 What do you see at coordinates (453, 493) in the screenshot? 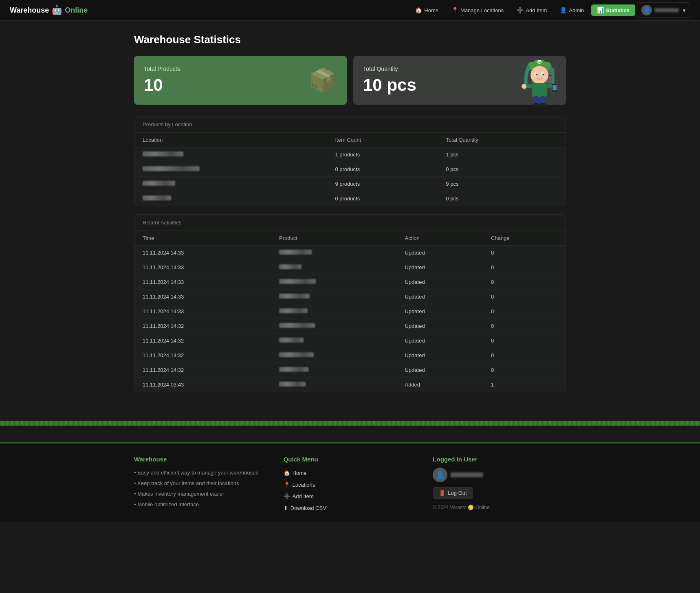
I see `logout-button: 🚪 Log Out` at bounding box center [453, 493].